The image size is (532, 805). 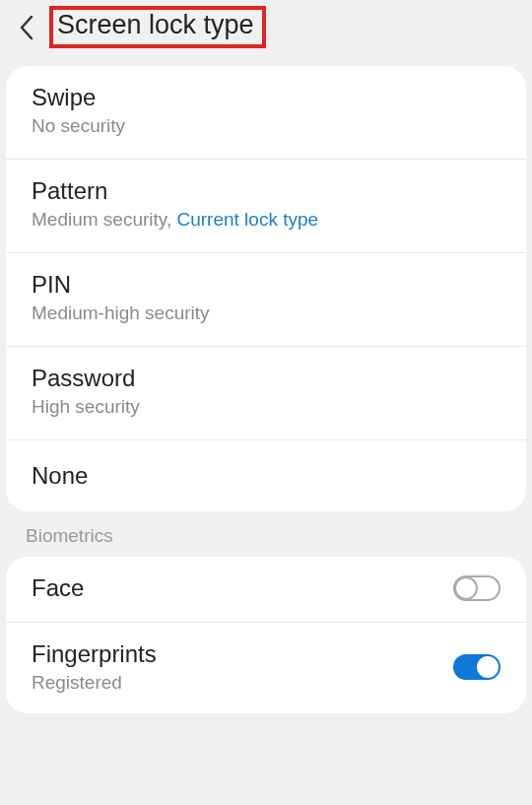 I want to click on lock-type-sub: Medium security, Current lock type, so click(x=266, y=220).